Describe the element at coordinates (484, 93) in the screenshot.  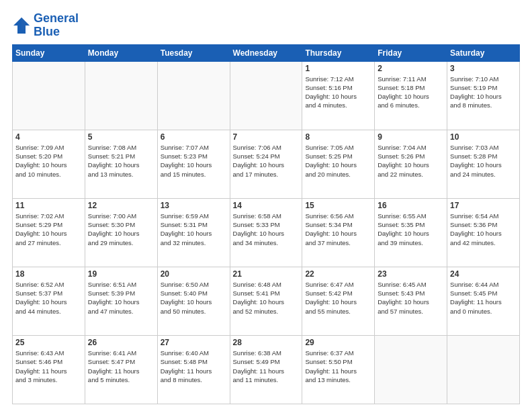
I see `day-info: Sunrise: 7:10 AM Sunset: 5:19 PM Dayligh…` at that location.